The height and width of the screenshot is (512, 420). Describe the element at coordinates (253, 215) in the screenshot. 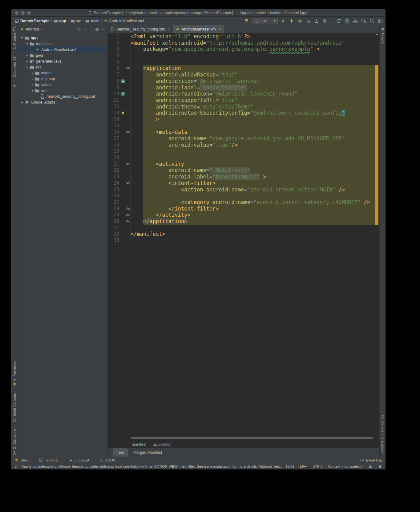

I see `code-line: </activity>` at that location.